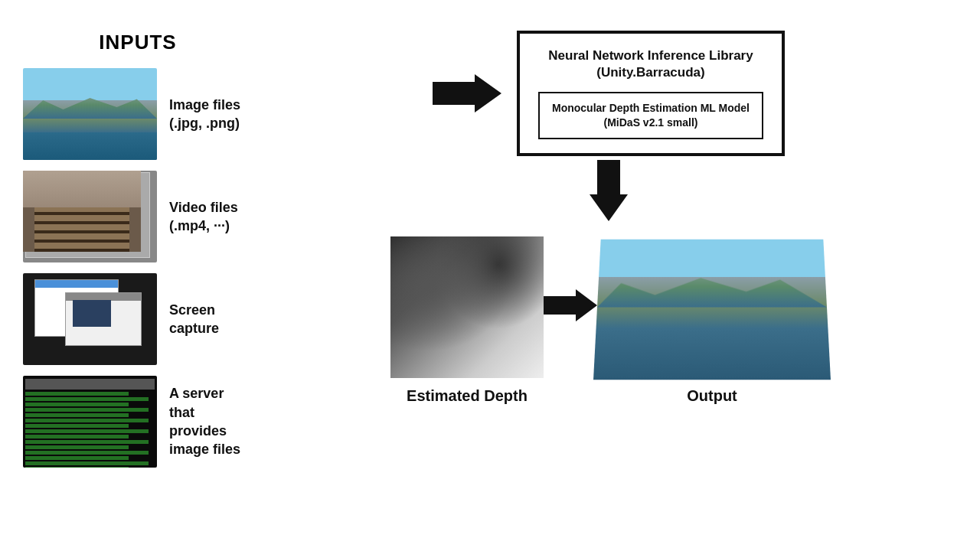 The width and height of the screenshot is (980, 551). I want to click on input-row-image: Image files(.jpg, .png), so click(138, 114).